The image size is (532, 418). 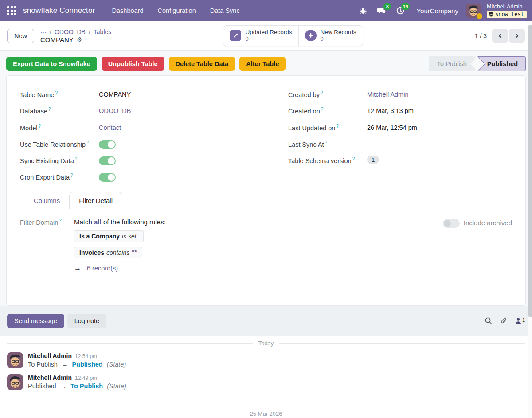 What do you see at coordinates (12, 11) in the screenshot?
I see `apps-grid-icon` at bounding box center [12, 11].